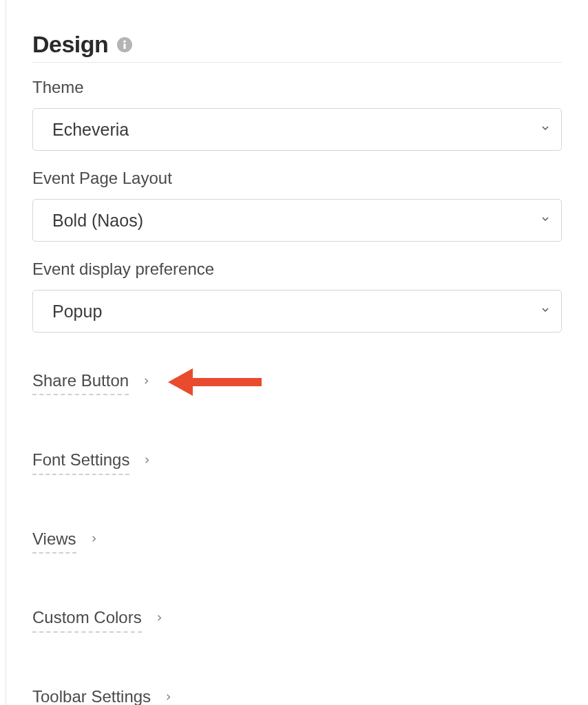 This screenshot has height=705, width=588. What do you see at coordinates (70, 44) in the screenshot?
I see `section-title: Design` at bounding box center [70, 44].